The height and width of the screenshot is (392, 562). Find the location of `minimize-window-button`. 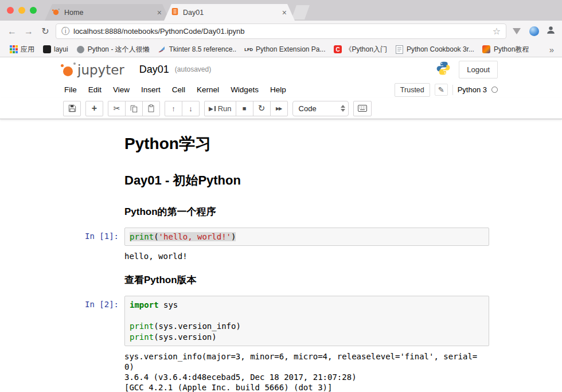

minimize-window-button is located at coordinates (22, 10).